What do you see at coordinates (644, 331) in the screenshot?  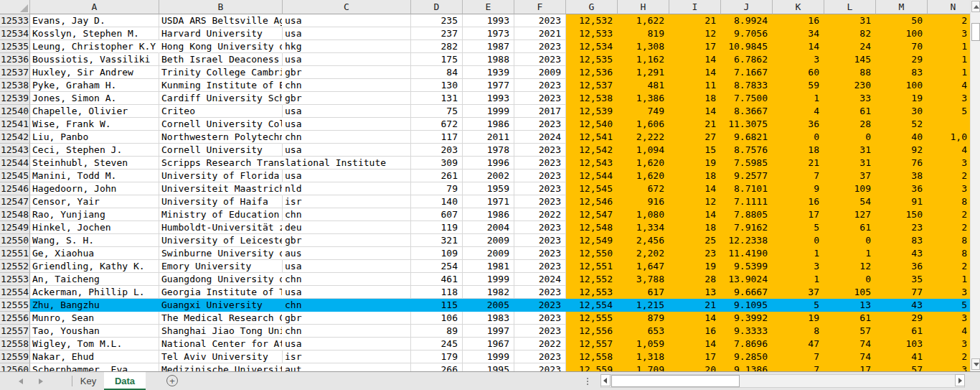 I see `cell: 653` at bounding box center [644, 331].